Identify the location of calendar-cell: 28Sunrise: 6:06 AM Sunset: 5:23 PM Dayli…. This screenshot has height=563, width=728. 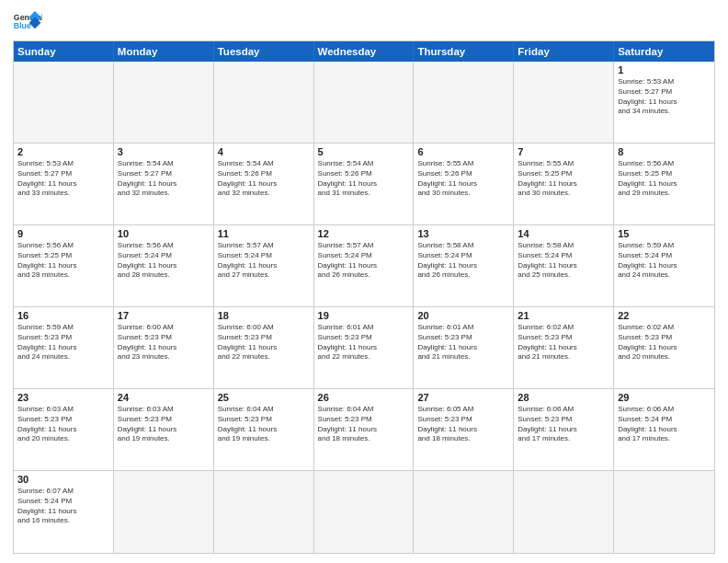
(564, 431).